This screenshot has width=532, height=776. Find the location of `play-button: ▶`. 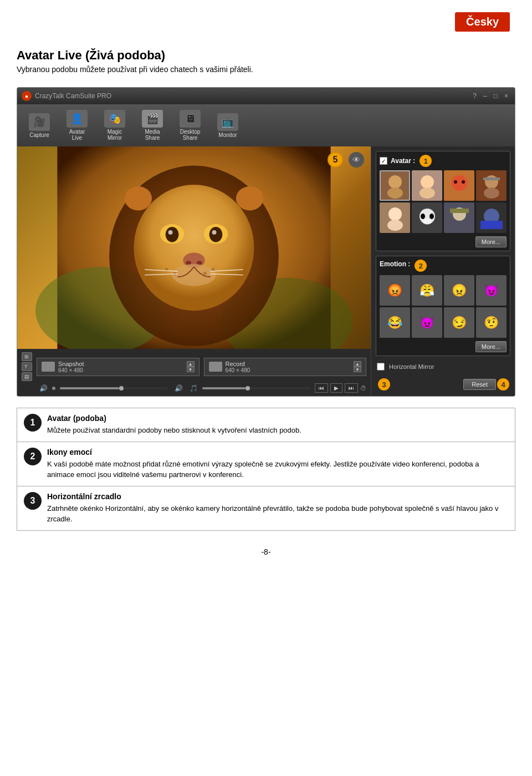

play-button: ▶ is located at coordinates (336, 388).